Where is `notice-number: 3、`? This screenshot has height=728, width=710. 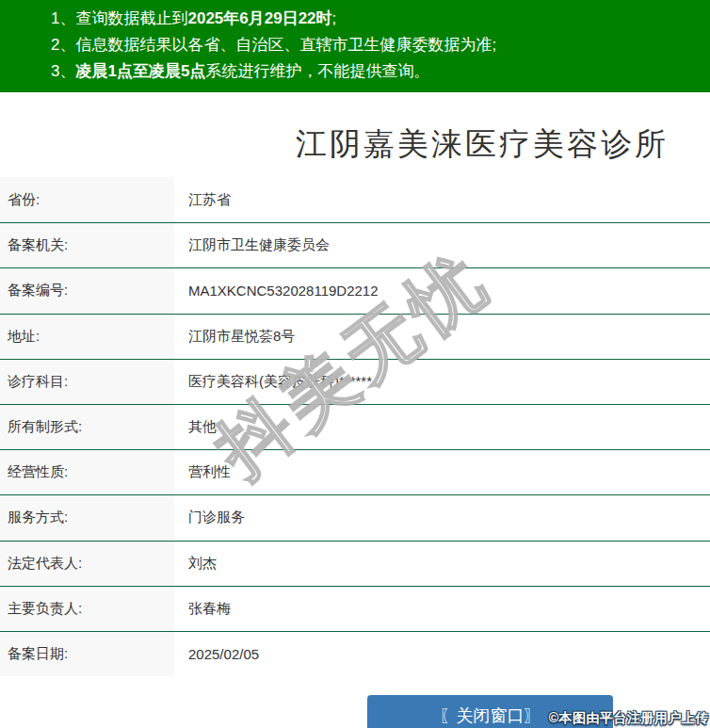 notice-number: 3、 is located at coordinates (63, 72).